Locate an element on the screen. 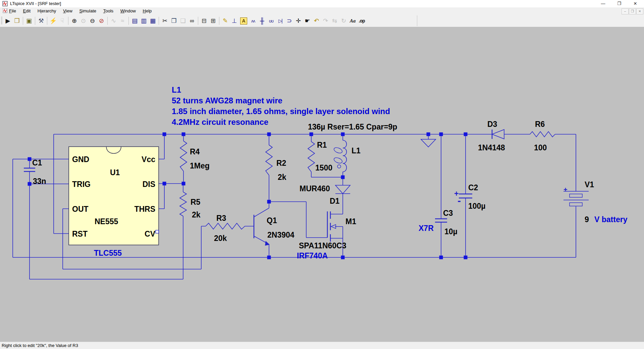 The width and height of the screenshot is (644, 349). component-icon: ⊃ is located at coordinates (289, 21).